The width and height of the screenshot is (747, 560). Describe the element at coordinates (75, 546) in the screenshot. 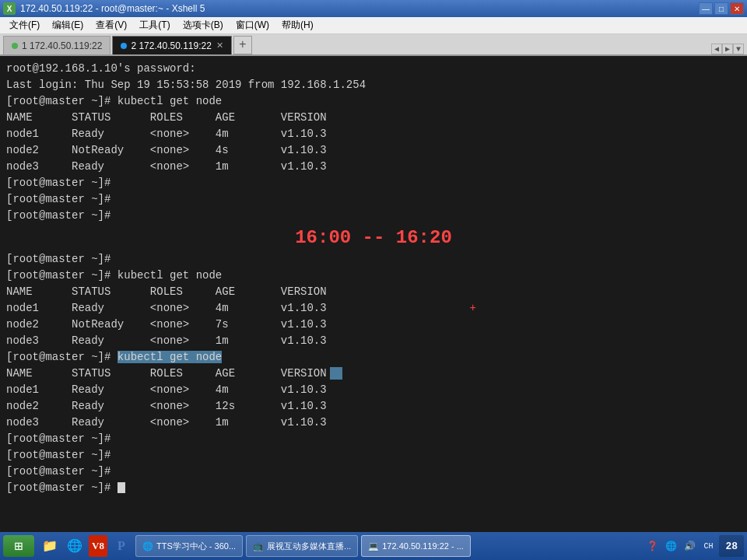

I see `taskbar-icon-ie: 🌐` at that location.